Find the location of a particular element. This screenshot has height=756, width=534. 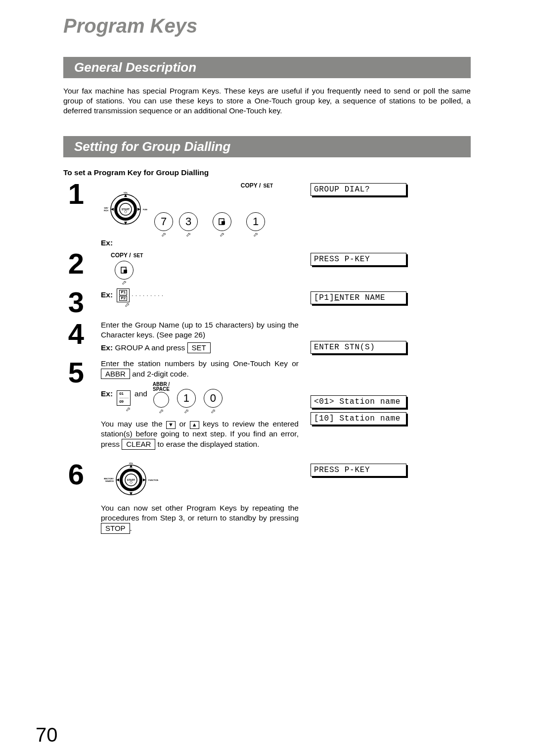

step-3-ex: Ex: is located at coordinates (107, 295).